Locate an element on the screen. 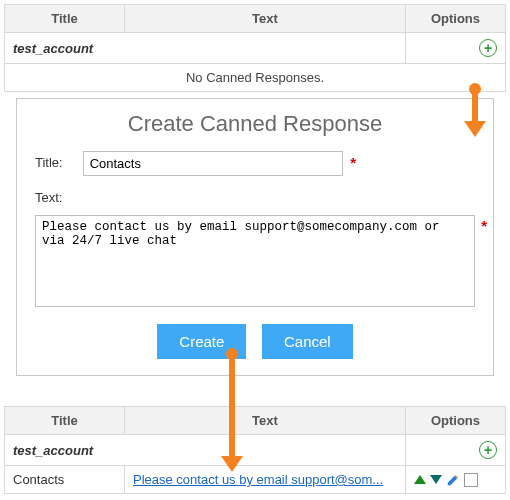 The height and width of the screenshot is (500, 510). row-title: Contacts is located at coordinates (65, 480).